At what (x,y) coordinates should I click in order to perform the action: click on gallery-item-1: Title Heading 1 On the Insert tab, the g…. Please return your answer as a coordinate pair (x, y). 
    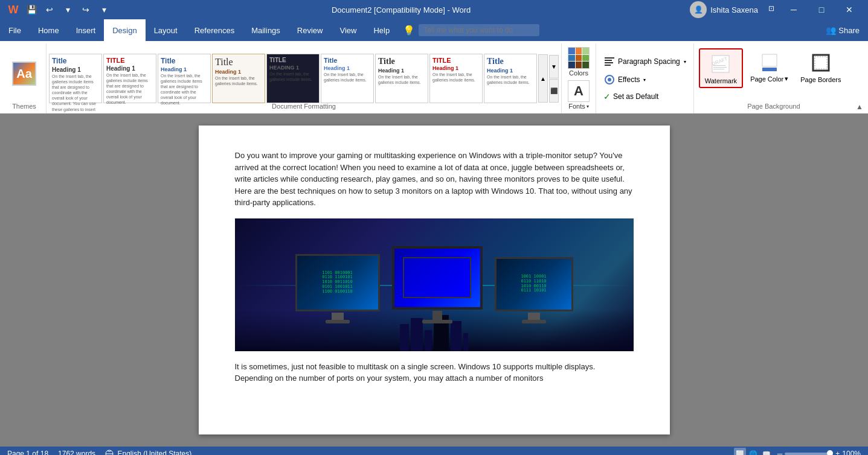
    Looking at the image, I should click on (76, 78).